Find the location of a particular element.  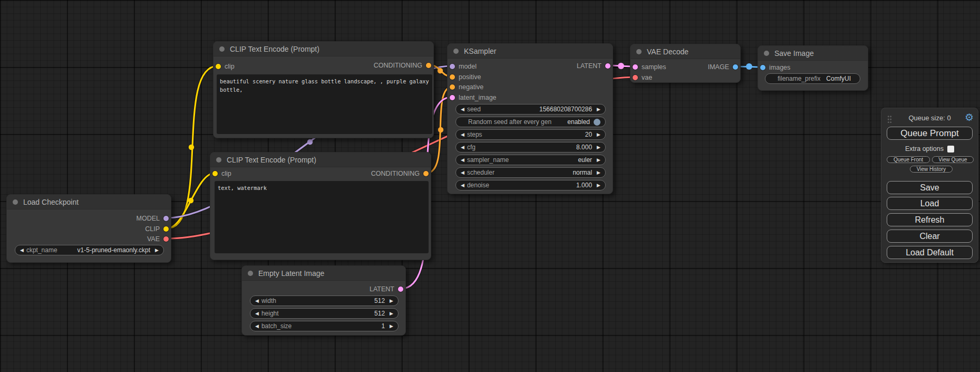

slot-label: positive is located at coordinates (470, 77).